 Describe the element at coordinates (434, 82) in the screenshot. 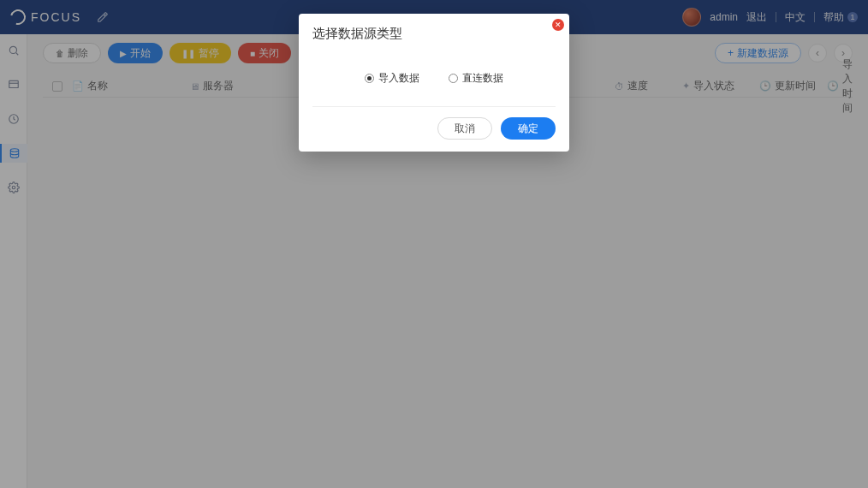

I see `select-datasource-modal: ✕ 选择数据源类型 导入数据 直连数据 取消 确定` at that location.